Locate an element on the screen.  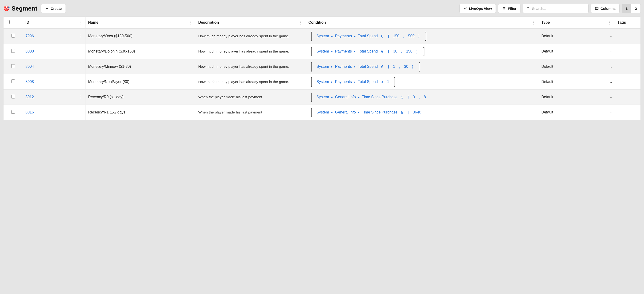
segment-condition: [System▸Payments▸Total Spend<1] is located at coordinates (422, 82).